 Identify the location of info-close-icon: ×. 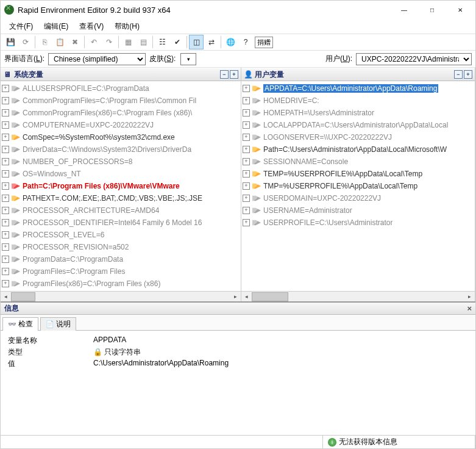
(469, 309).